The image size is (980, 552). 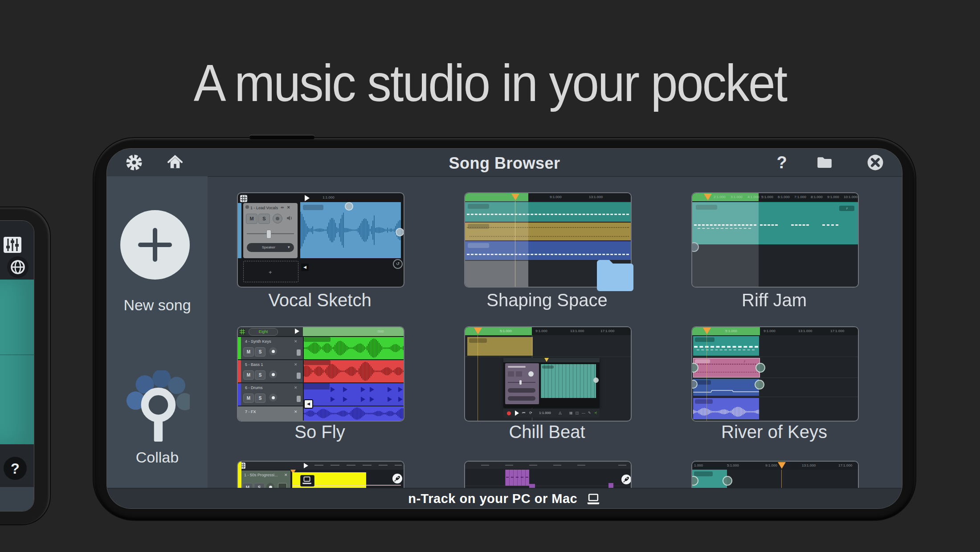 What do you see at coordinates (847, 208) in the screenshot?
I see `instrument-chip: ♪` at bounding box center [847, 208].